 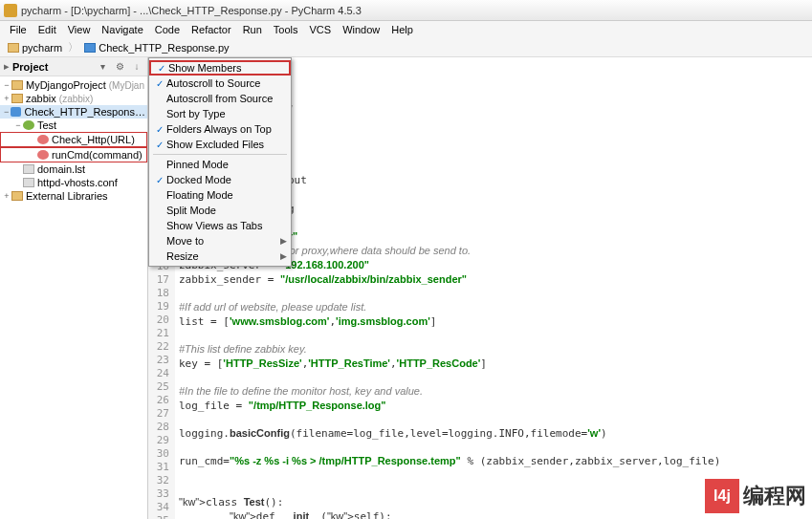 What do you see at coordinates (94, 140) in the screenshot?
I see `tree-label: Check_Http(URL)` at bounding box center [94, 140].